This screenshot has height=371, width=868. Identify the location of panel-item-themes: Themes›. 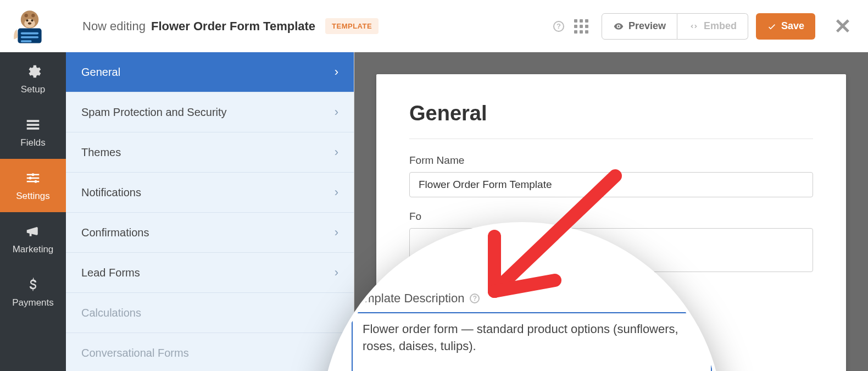
(210, 153).